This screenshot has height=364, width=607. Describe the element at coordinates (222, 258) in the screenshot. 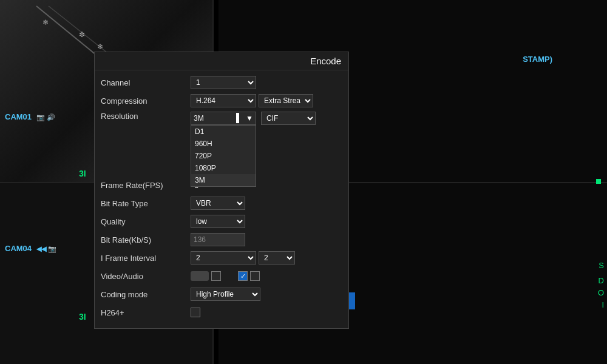

I see `iframe-row: I Frame Interval 2 2` at that location.